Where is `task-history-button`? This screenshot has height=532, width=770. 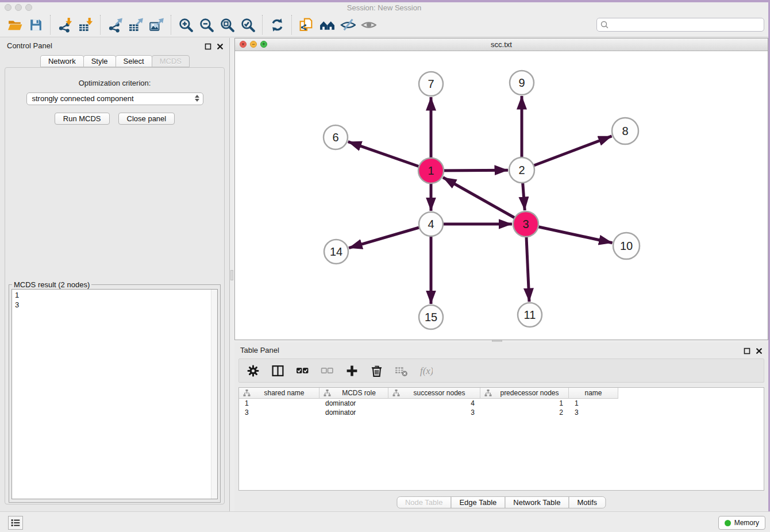 task-history-button is located at coordinates (16, 523).